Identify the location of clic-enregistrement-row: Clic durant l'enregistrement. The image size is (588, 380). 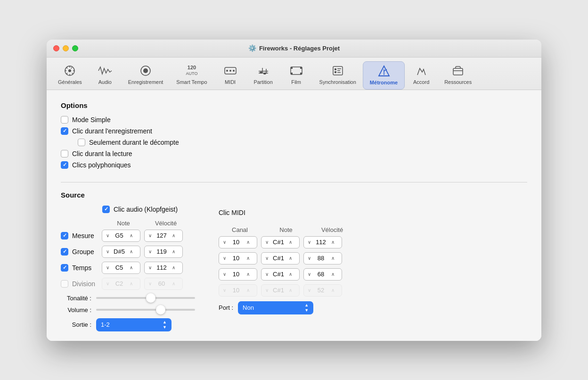
(294, 131).